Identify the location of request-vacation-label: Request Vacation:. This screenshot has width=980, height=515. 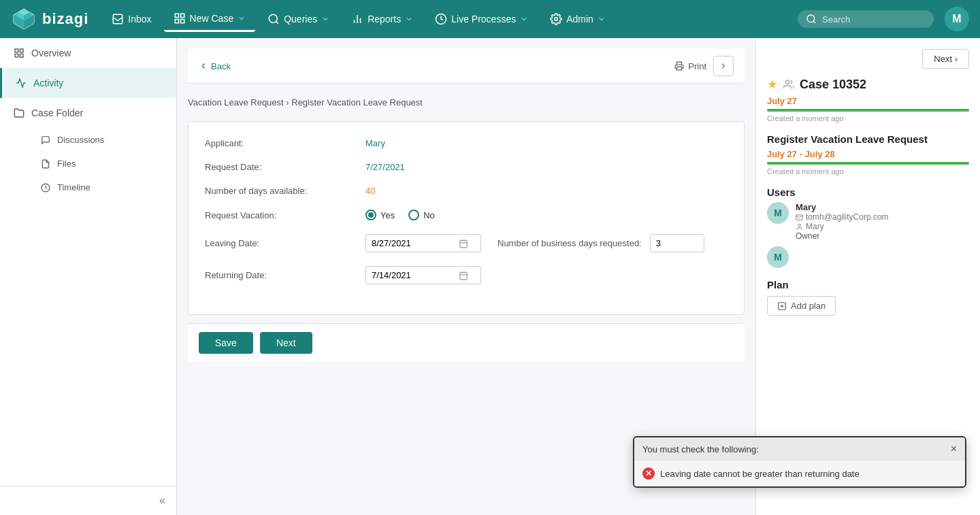
(280, 215).